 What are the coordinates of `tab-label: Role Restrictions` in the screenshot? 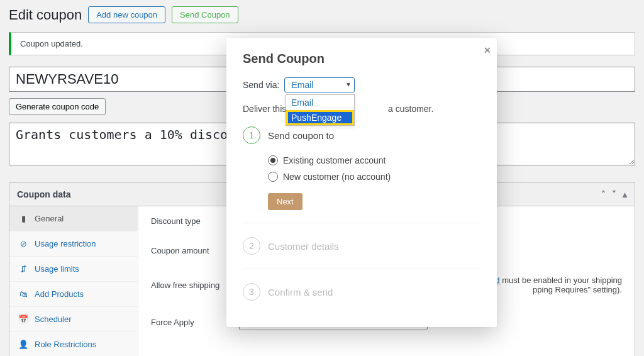 It's located at (65, 345).